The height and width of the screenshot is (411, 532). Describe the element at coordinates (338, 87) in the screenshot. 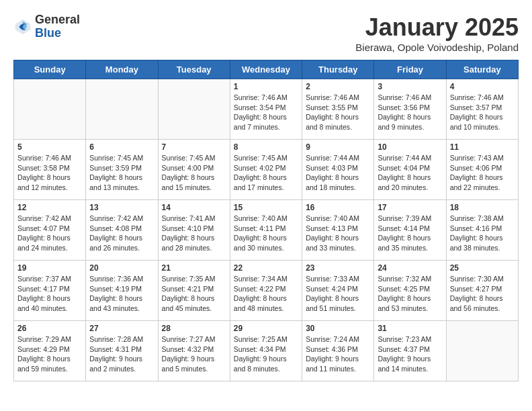

I see `day-number: 2` at that location.